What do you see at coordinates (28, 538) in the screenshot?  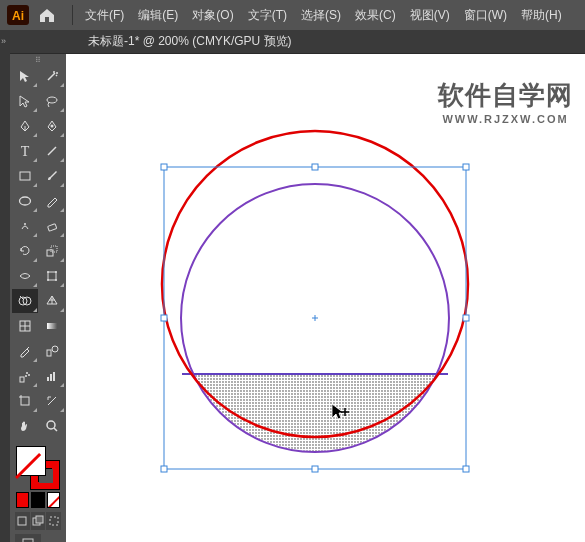 I see `screen-mode-button` at bounding box center [28, 538].